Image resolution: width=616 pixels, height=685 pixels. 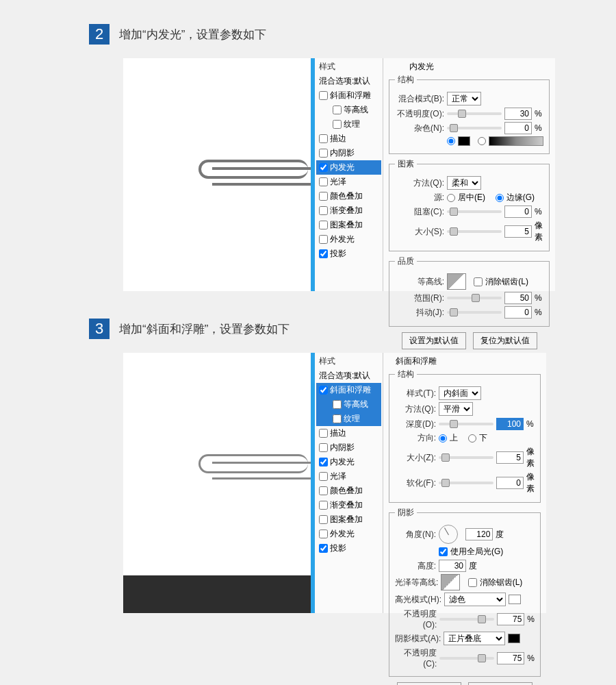 What do you see at coordinates (465, 436) in the screenshot?
I see `structure-group: 结构 样式(T):内斜面 方法(Q):平滑 深度(D):% 方向:上 下 大小(…` at bounding box center [465, 436].